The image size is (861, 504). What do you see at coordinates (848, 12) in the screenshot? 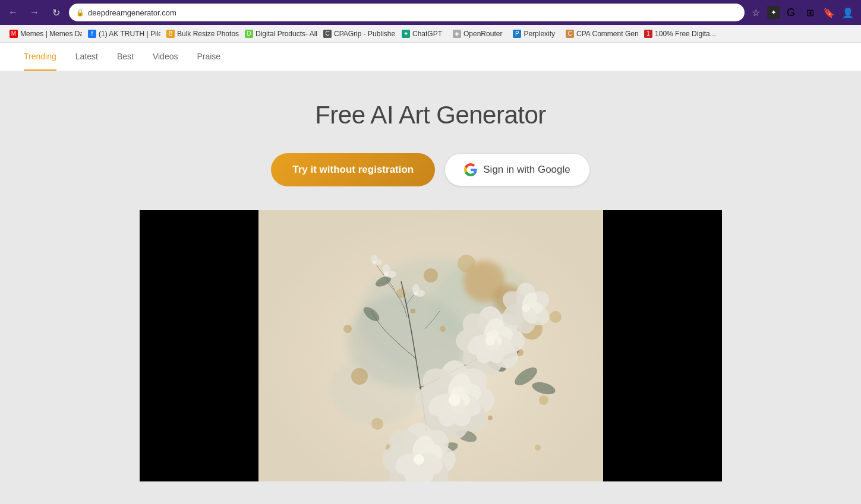
I see `extension-icon-5: 👤` at bounding box center [848, 12].